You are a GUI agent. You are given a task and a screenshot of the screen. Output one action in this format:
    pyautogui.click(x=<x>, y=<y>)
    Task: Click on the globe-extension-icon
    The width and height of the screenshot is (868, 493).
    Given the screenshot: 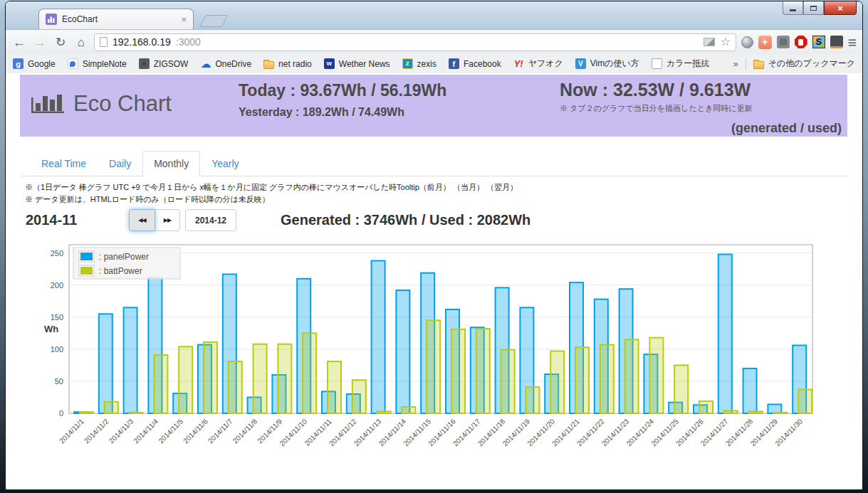 What is the action you would take?
    pyautogui.click(x=748, y=43)
    